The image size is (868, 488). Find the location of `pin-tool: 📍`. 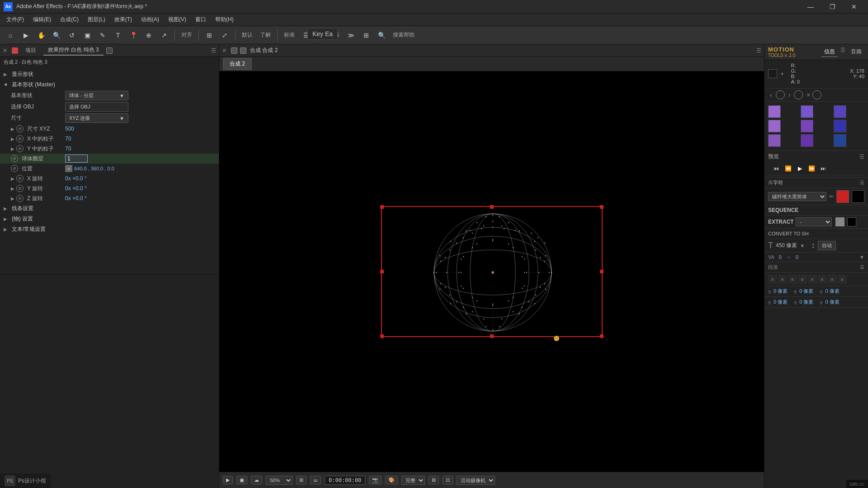

pin-tool: 📍 is located at coordinates (133, 35).